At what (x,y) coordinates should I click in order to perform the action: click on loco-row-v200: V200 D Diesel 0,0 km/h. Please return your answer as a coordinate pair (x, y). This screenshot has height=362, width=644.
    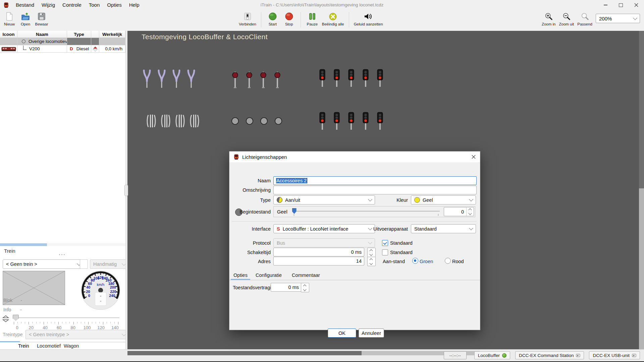
    Looking at the image, I should click on (63, 49).